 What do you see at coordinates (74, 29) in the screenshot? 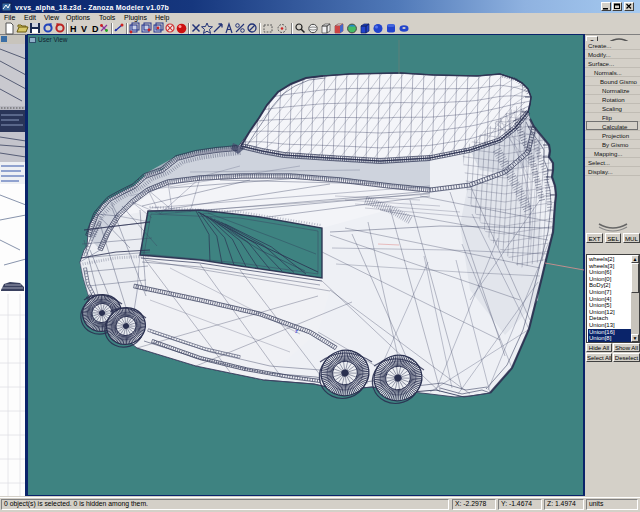
I see `svg-text: H` at bounding box center [74, 29].